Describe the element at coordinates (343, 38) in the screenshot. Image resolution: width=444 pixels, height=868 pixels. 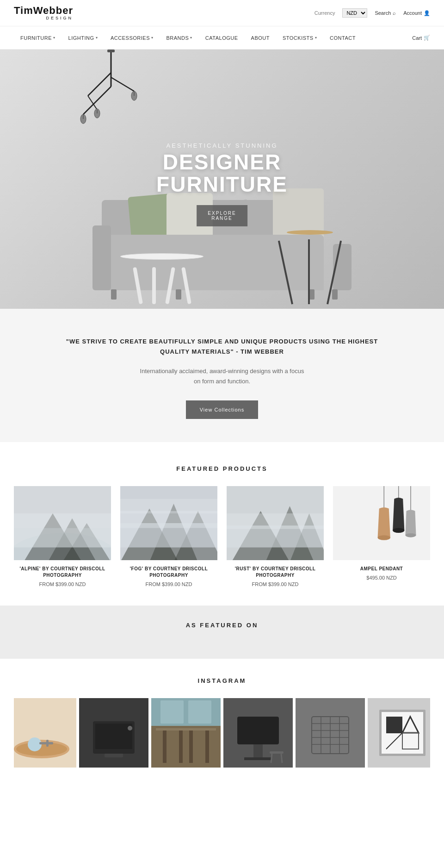
I see `nav-item-contact: CONTACT` at that location.